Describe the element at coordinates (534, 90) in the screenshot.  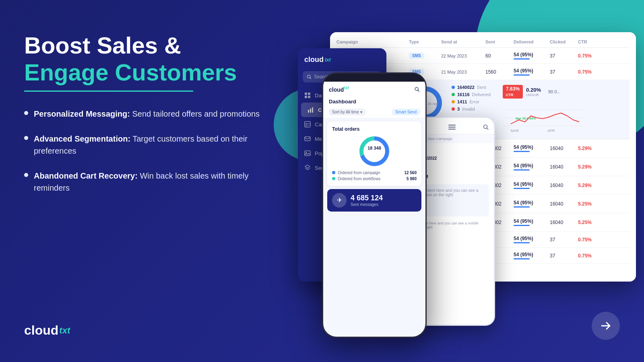
I see `unsub-value: 0.20%` at that location.